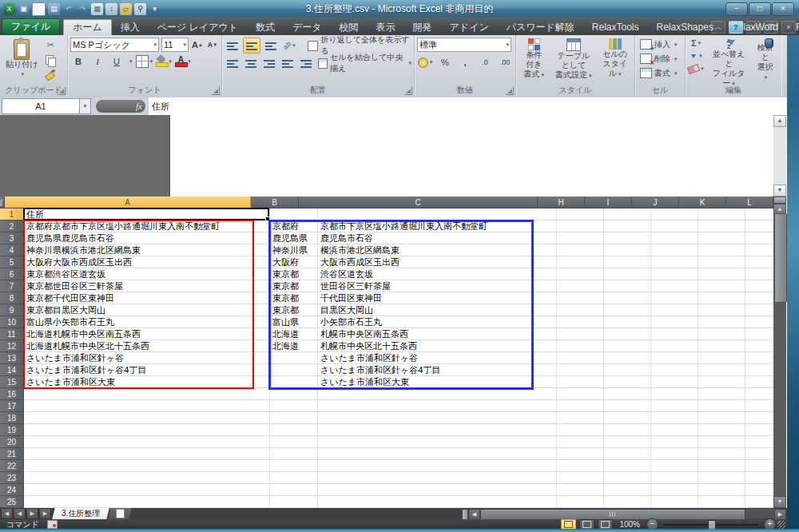 The width and height of the screenshot is (799, 532). What do you see at coordinates (83, 10) in the screenshot?
I see `redo-icon: ↷` at bounding box center [83, 10].